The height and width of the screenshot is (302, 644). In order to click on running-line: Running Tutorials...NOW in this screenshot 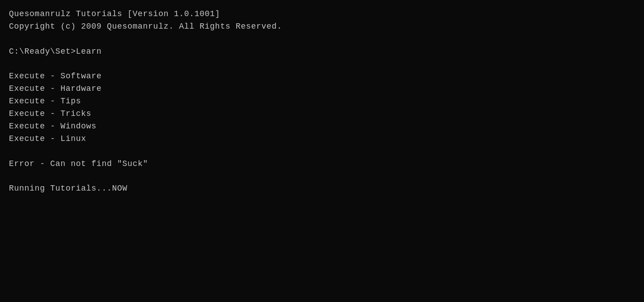, I will do `click(322, 189)`.